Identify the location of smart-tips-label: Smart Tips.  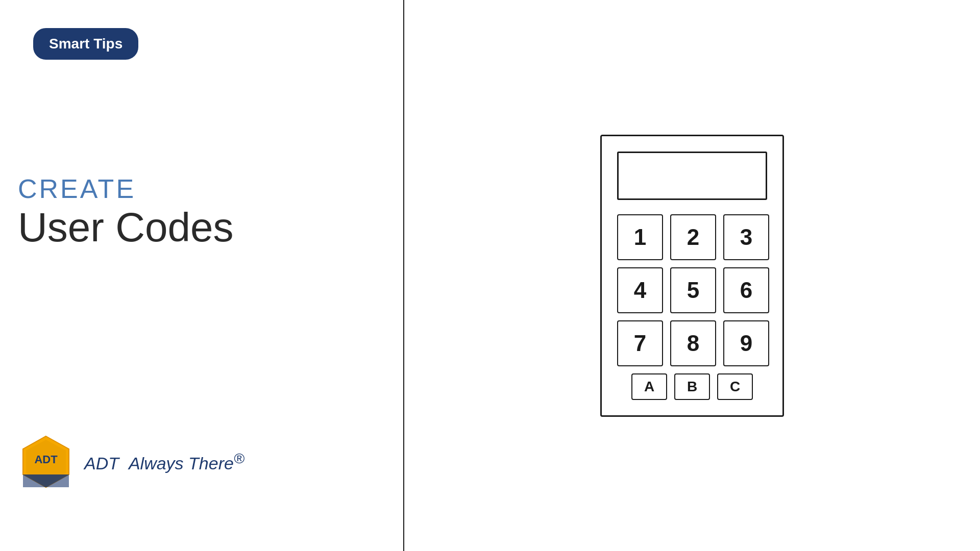
(86, 44).